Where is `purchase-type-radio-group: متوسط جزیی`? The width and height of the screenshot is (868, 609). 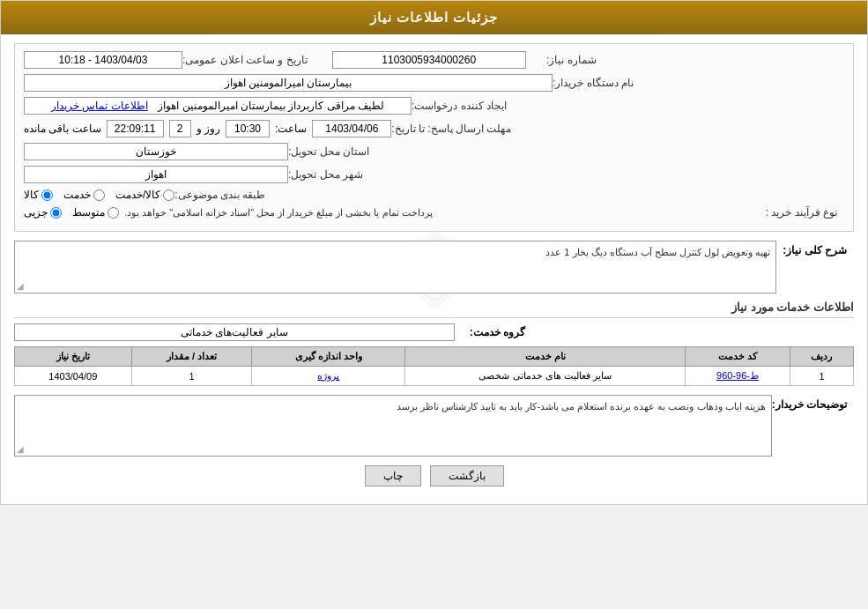
purchase-type-radio-group: متوسط جزیی is located at coordinates (71, 212).